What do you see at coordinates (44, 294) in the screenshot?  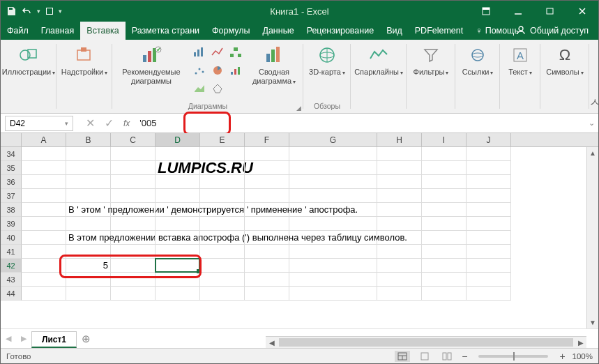 I see `cell-A44` at bounding box center [44, 294].